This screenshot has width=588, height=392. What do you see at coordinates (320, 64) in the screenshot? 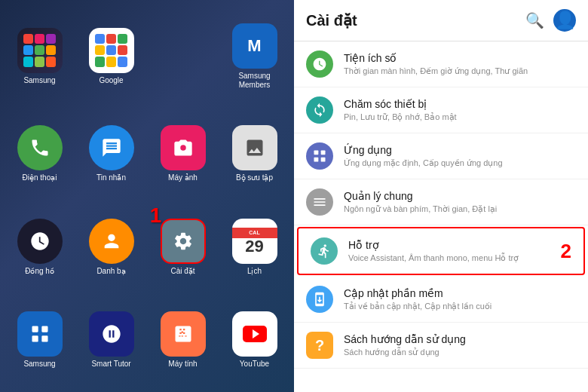
I see `settings-icon-tienich` at bounding box center [320, 64].